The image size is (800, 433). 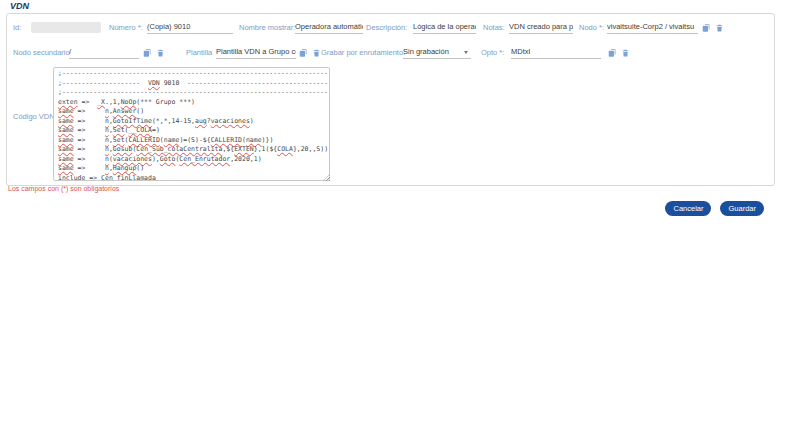 I want to click on numero-label: Número *:, so click(x=126, y=28).